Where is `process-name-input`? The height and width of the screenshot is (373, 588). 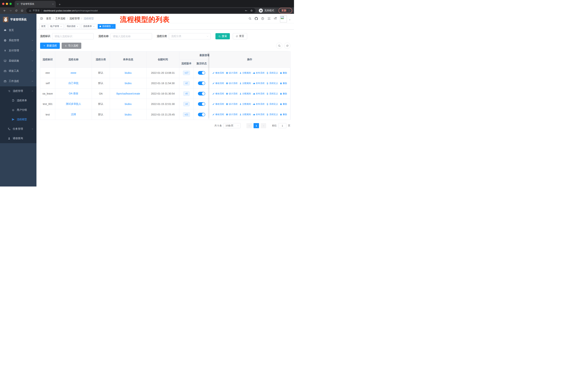 process-name-input is located at coordinates (131, 36).